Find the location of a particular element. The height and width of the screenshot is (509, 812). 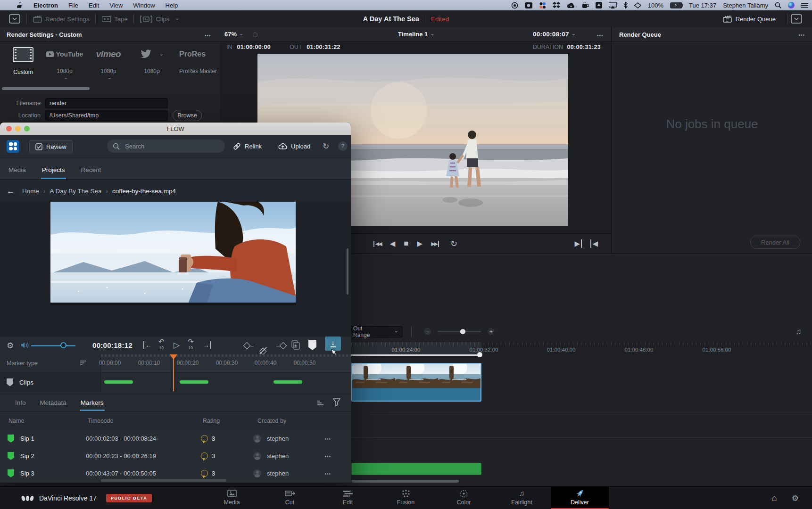

timeline-video-clip is located at coordinates (416, 382).